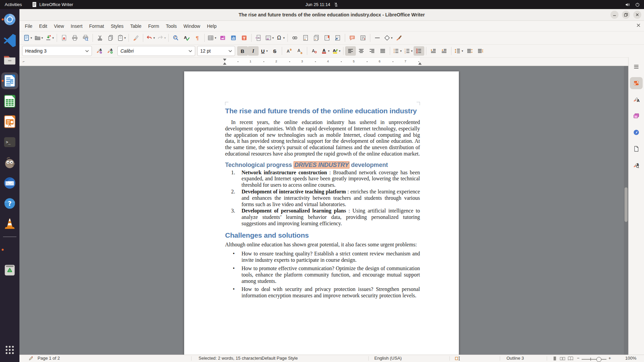 The image size is (644, 362). Describe the element at coordinates (372, 51) in the screenshot. I see `align-right-button` at that location.